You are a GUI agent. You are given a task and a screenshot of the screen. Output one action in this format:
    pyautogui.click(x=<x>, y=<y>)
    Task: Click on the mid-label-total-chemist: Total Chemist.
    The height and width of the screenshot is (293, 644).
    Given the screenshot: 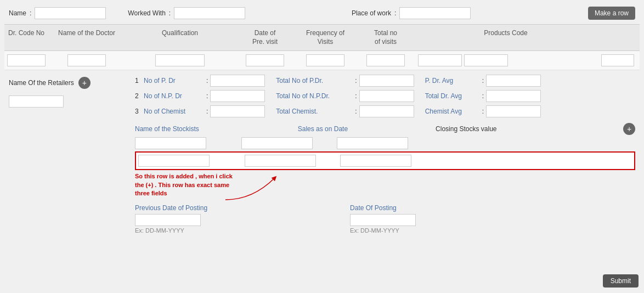 What is the action you would take?
    pyautogui.click(x=314, y=111)
    